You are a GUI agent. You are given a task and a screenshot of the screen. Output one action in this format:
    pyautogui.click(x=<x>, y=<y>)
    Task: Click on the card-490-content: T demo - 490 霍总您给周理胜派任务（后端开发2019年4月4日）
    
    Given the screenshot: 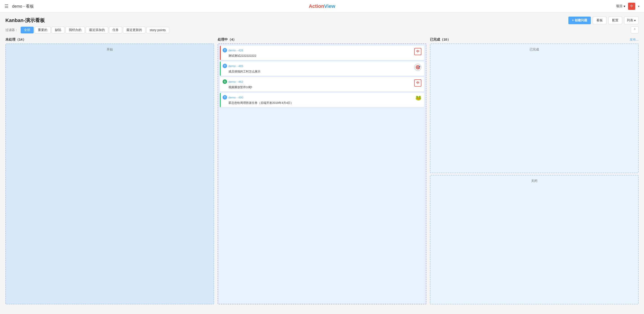 What is the action you would take?
    pyautogui.click(x=319, y=100)
    